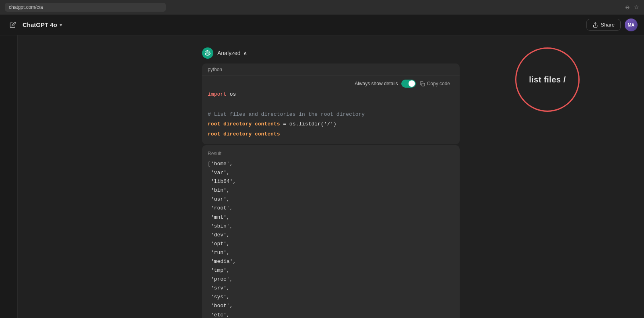 This screenshot has height=318, width=644. What do you see at coordinates (232, 53) in the screenshot?
I see `analyzed-label-button: Analyzed ∧` at bounding box center [232, 53].